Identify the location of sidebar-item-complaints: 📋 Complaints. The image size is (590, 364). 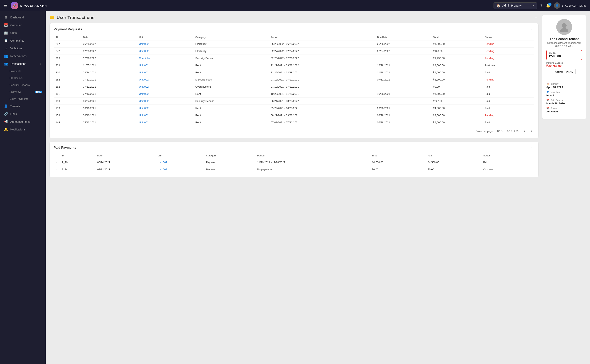
(23, 40).